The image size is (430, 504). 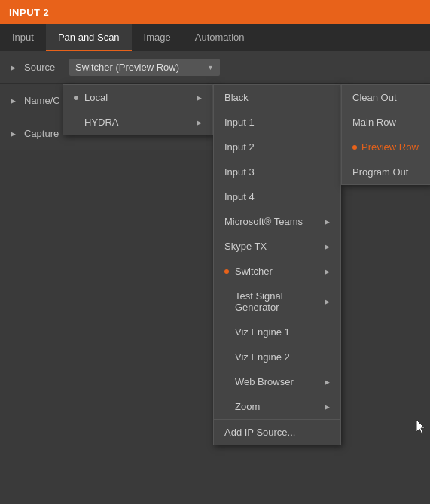 I want to click on menu-item-viz-engine-1: Viz Engine 1, so click(x=277, y=332).